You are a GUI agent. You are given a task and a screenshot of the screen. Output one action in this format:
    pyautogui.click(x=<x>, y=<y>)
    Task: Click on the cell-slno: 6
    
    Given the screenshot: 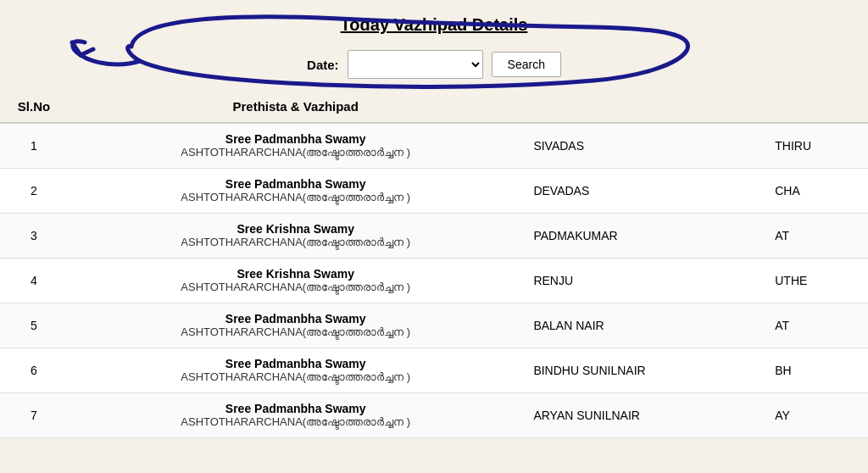 What is the action you would take?
    pyautogui.click(x=34, y=371)
    